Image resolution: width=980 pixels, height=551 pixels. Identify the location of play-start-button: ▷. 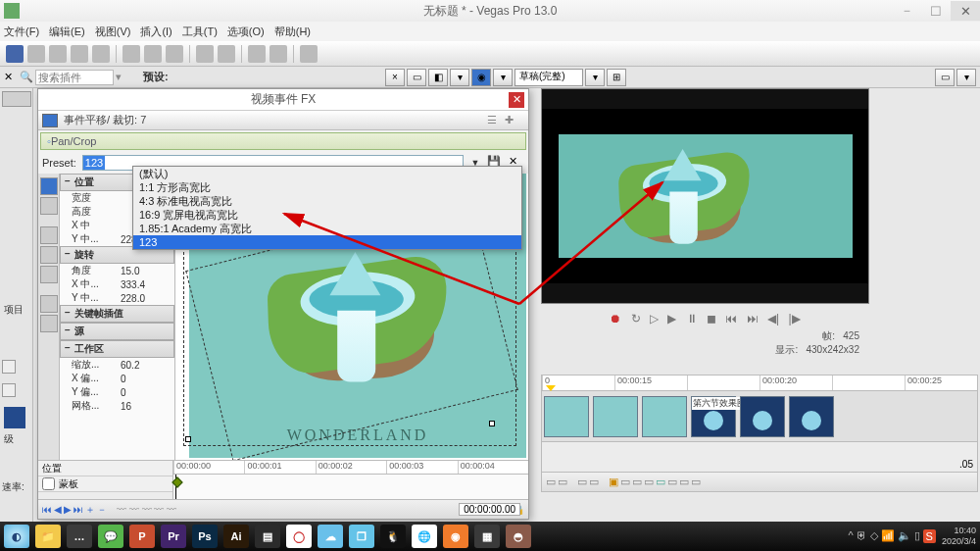
(655, 319).